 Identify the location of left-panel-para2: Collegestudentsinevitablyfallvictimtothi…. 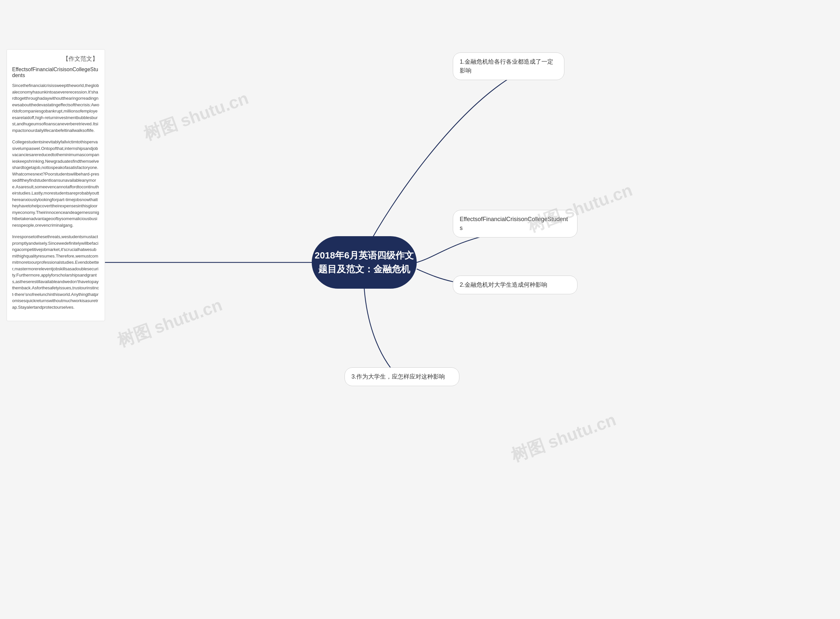
(55, 184).